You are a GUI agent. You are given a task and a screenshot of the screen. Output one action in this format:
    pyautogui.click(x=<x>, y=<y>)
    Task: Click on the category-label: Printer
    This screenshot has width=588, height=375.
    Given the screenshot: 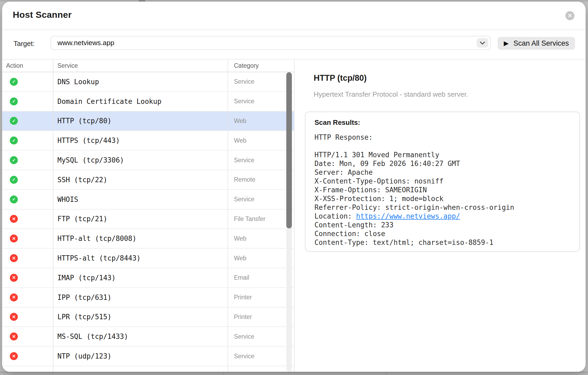 What is the action you would take?
    pyautogui.click(x=243, y=317)
    